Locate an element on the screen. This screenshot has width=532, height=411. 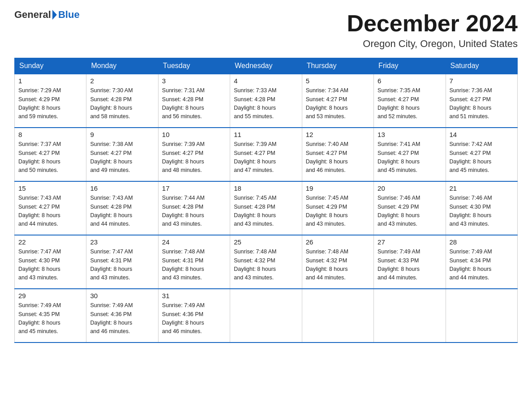
calendar-day-cell: 4Sunrise: 7:33 AMSunset: 4:28 PMDaylight… is located at coordinates (266, 101).